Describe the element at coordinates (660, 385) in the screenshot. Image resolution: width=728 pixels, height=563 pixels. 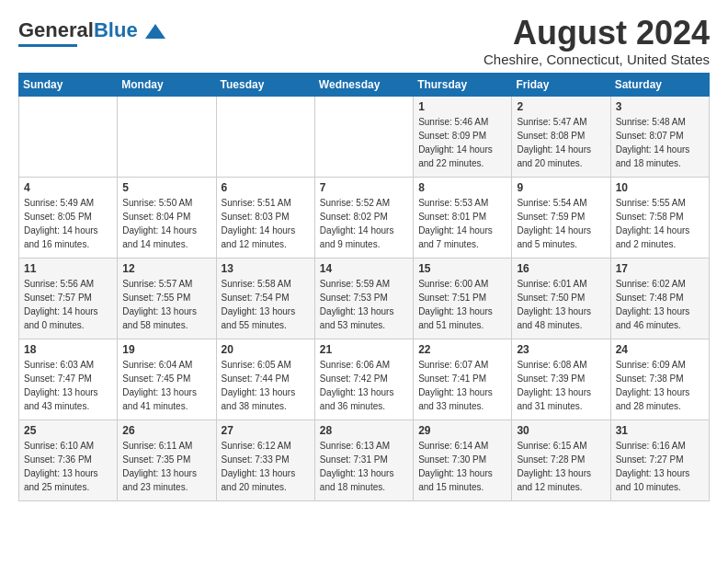
I see `day-info: Sunrise: 6:09 AM Sunset: 7:38 PM Dayligh…` at that location.